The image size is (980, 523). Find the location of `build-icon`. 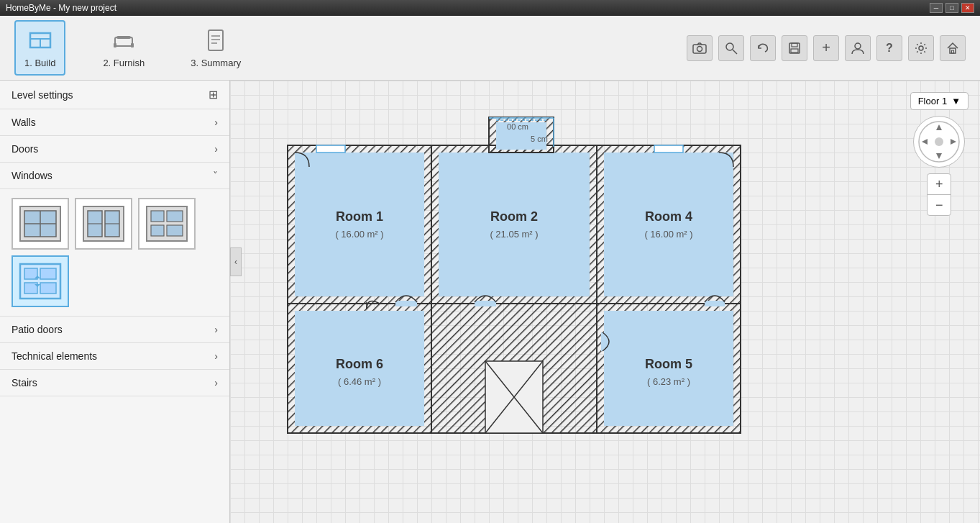

build-icon is located at coordinates (40, 40).